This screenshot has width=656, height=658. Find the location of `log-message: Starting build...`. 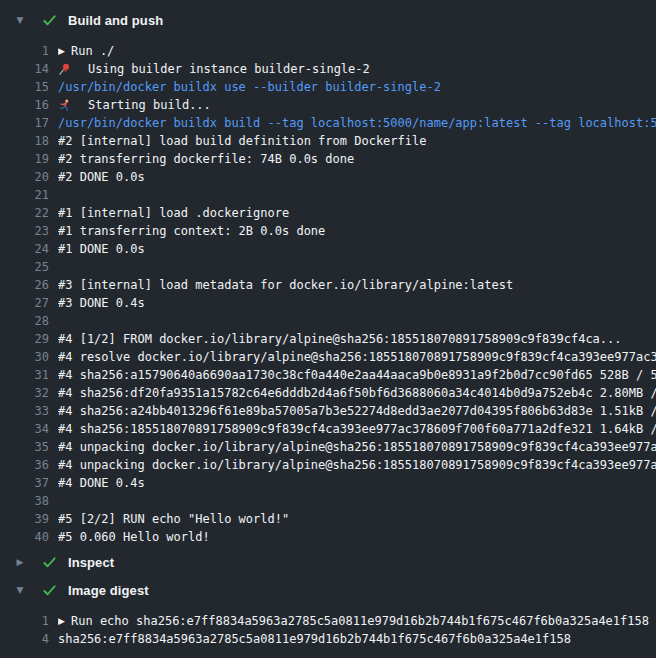

log-message: Starting build... is located at coordinates (150, 105).